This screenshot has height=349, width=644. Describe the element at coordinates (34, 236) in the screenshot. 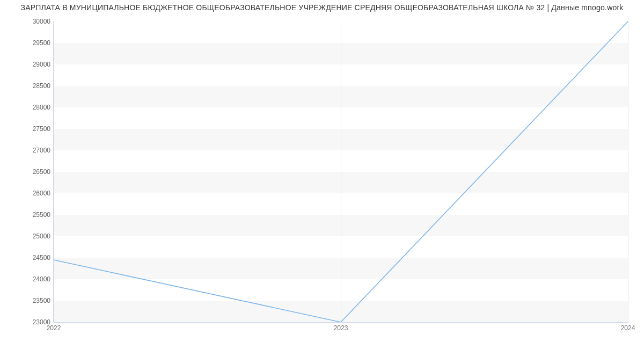

I see `y-tick-label: 25000` at that location.